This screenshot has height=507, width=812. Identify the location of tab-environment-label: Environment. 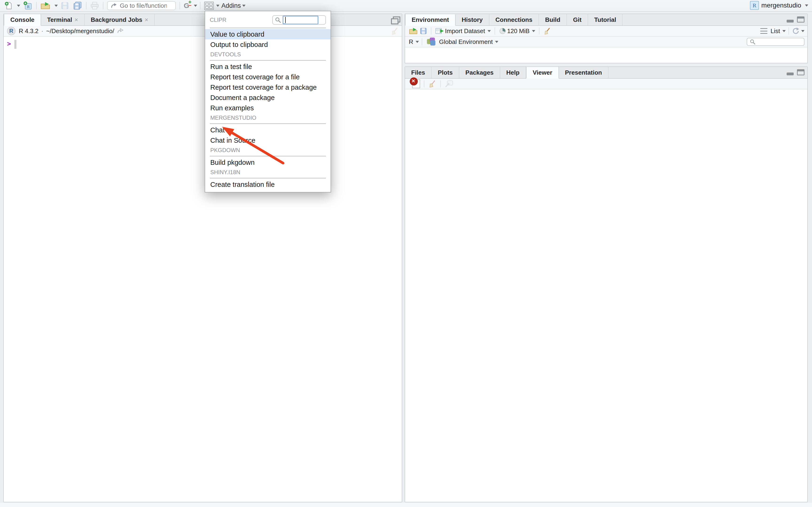
(430, 20).